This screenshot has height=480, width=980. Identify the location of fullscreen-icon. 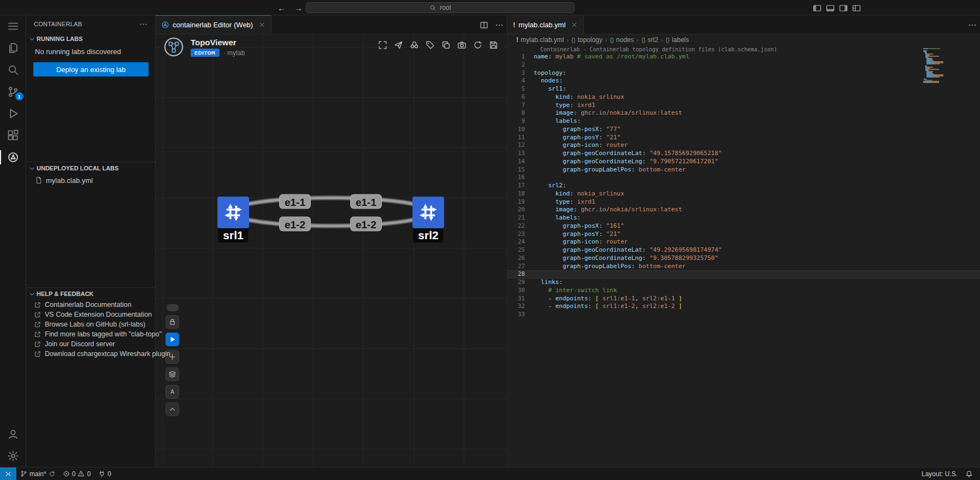
(382, 45).